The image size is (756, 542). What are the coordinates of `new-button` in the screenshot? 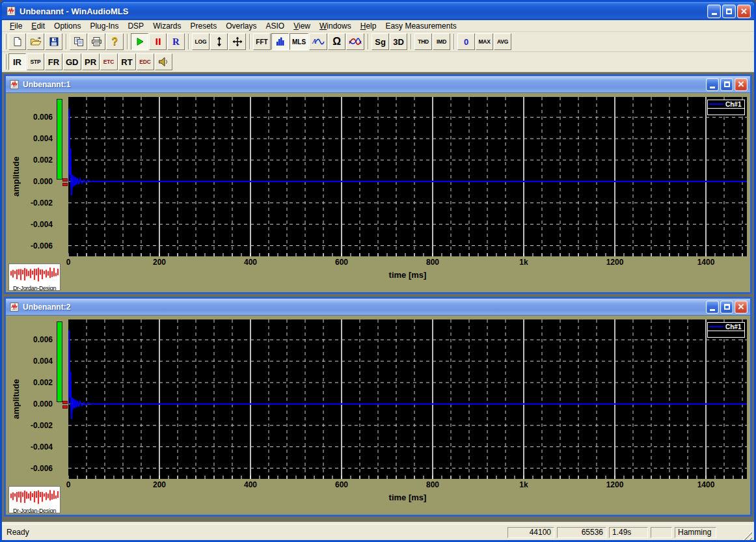 It's located at (17, 42).